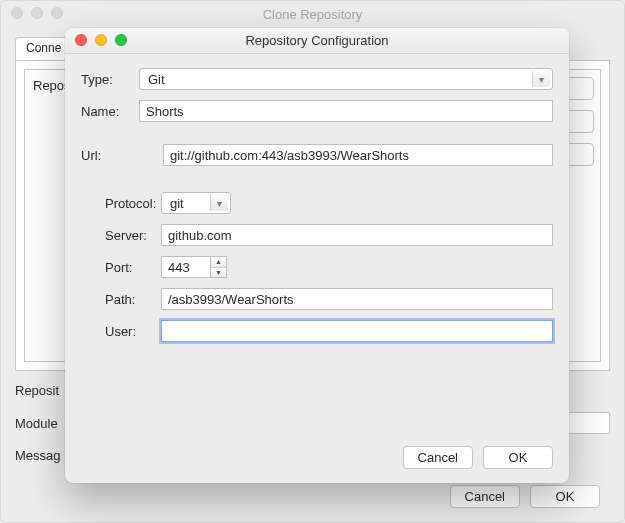 This screenshot has width=625, height=523. I want to click on message-label: Messag, so click(38, 456).